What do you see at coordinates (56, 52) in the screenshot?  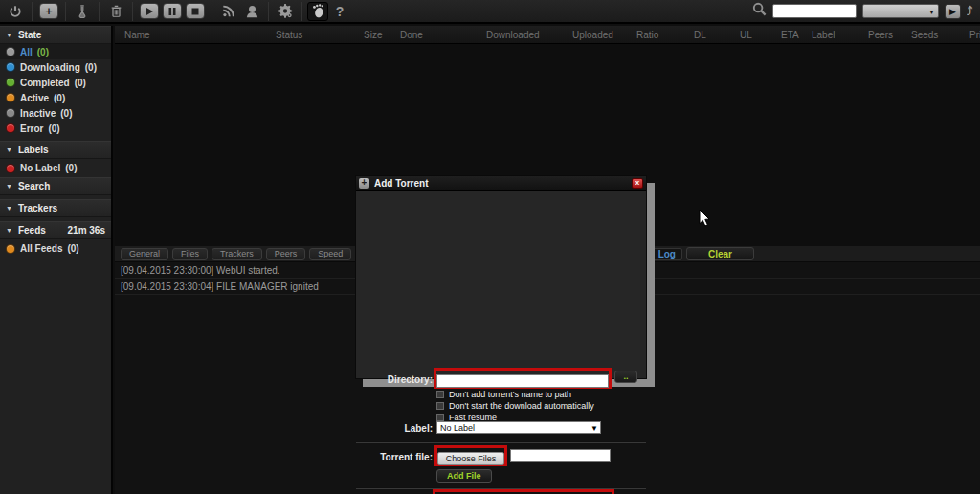 I see `sidebar-item-all: All (0)` at bounding box center [56, 52].